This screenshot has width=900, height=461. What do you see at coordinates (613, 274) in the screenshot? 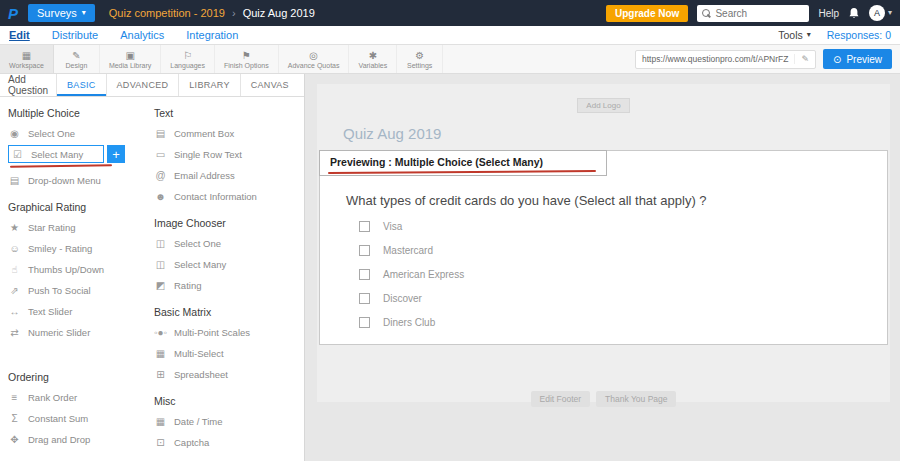
I see `answer-option: American Express` at bounding box center [613, 274].